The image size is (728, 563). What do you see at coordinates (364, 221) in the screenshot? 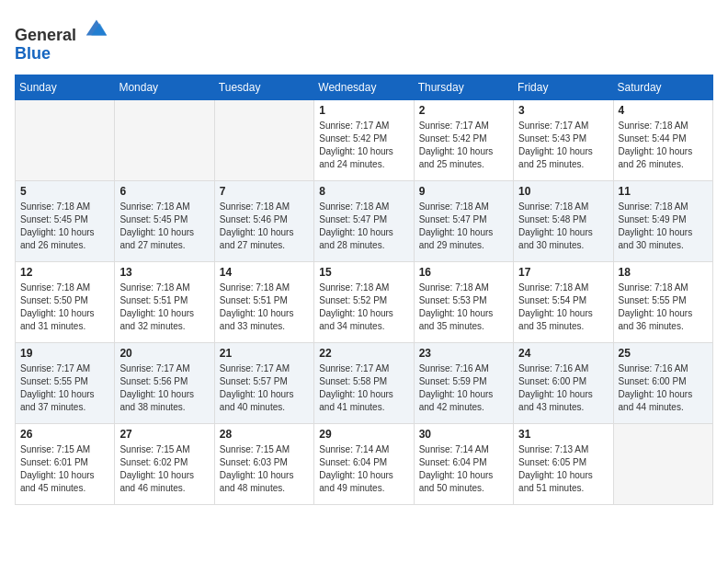
I see `calendar-week-2: 5Sunrise: 7:18 AM Sunset: 5:45 PM Daylig…` at bounding box center [364, 221].